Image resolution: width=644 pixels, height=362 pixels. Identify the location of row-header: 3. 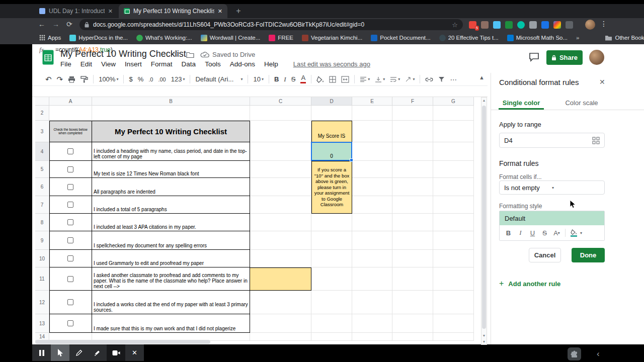
(42, 132).